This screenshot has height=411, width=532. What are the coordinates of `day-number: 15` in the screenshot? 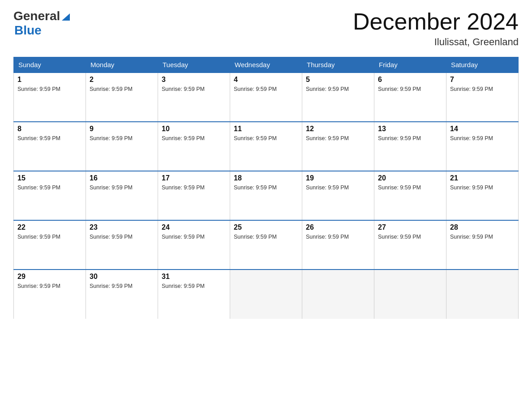 It's located at (50, 178).